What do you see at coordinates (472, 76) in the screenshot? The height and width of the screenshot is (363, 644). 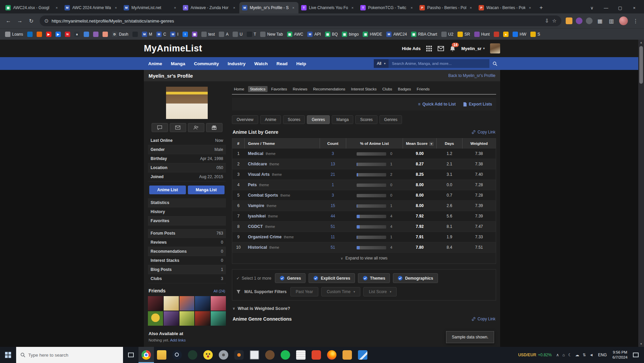 I see `back-to-profile-link: Back to Myelin_sr's Profile` at bounding box center [472, 76].